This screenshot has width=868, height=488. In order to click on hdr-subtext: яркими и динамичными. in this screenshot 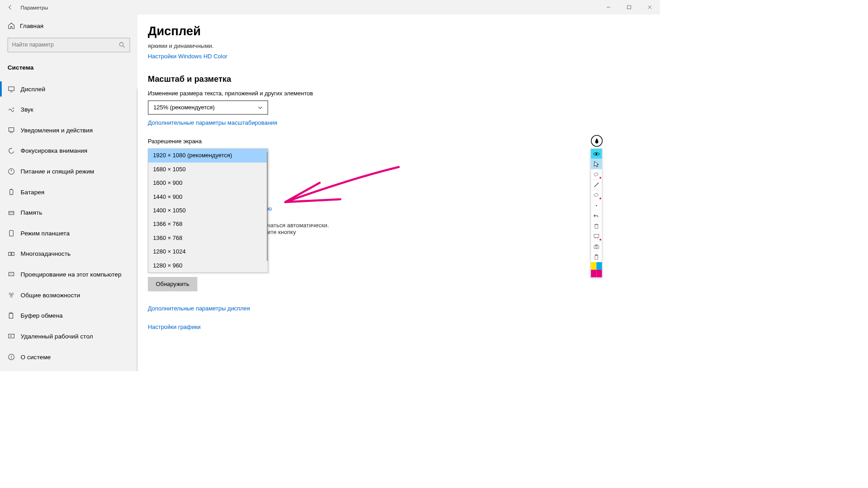, I will do `click(395, 46)`.